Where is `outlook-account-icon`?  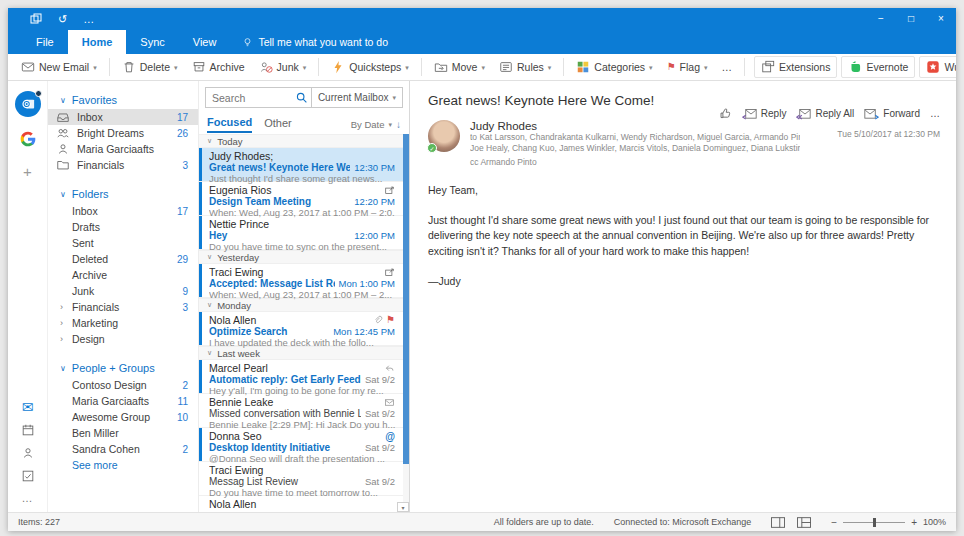 outlook-account-icon is located at coordinates (28, 104).